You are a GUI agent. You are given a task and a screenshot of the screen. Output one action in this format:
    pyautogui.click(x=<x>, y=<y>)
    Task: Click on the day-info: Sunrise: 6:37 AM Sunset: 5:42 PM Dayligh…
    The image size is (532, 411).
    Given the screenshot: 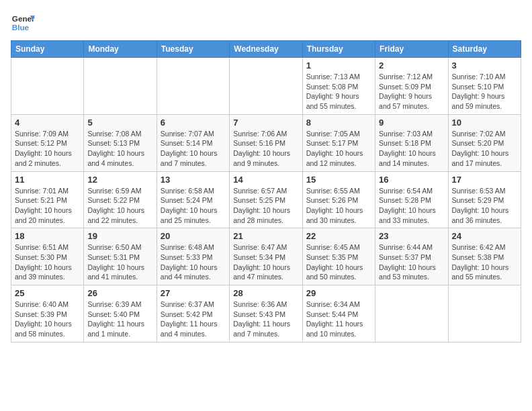 What is the action you would take?
    pyautogui.click(x=193, y=320)
    